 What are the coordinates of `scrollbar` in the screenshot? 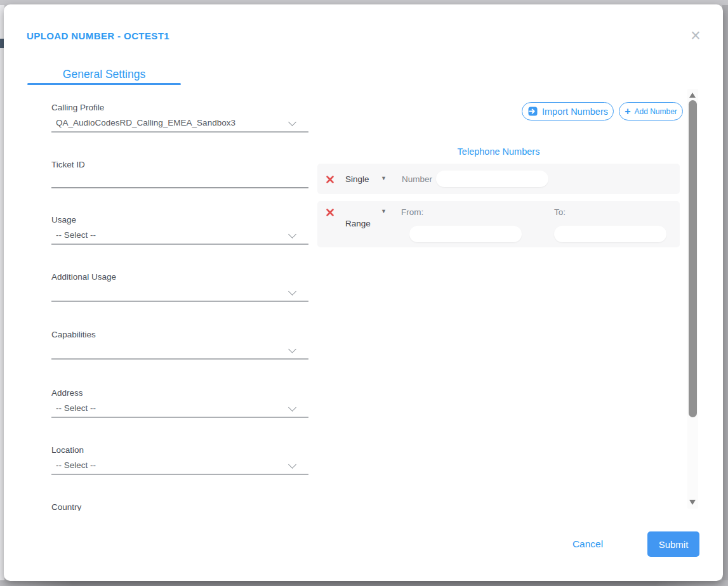 It's located at (693, 299).